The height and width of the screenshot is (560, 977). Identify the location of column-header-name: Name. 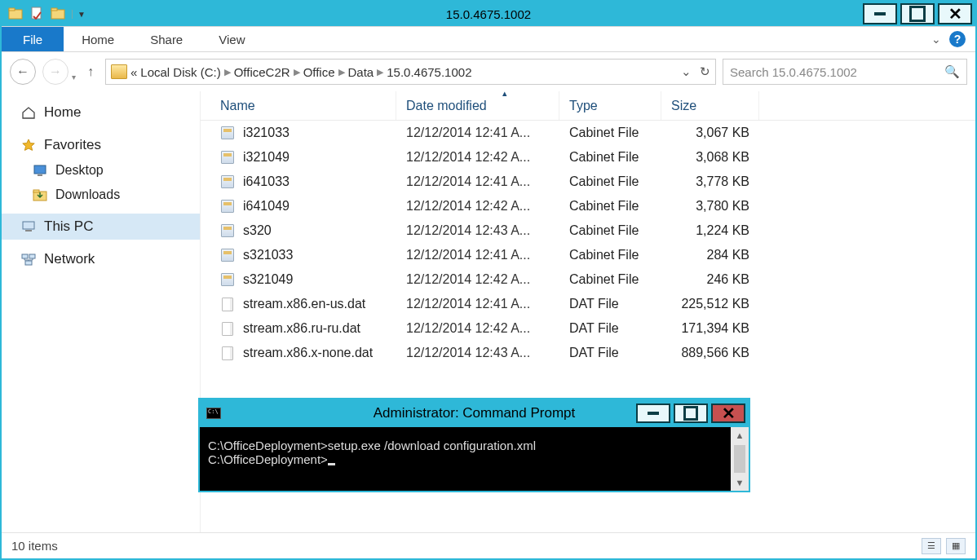
(298, 106).